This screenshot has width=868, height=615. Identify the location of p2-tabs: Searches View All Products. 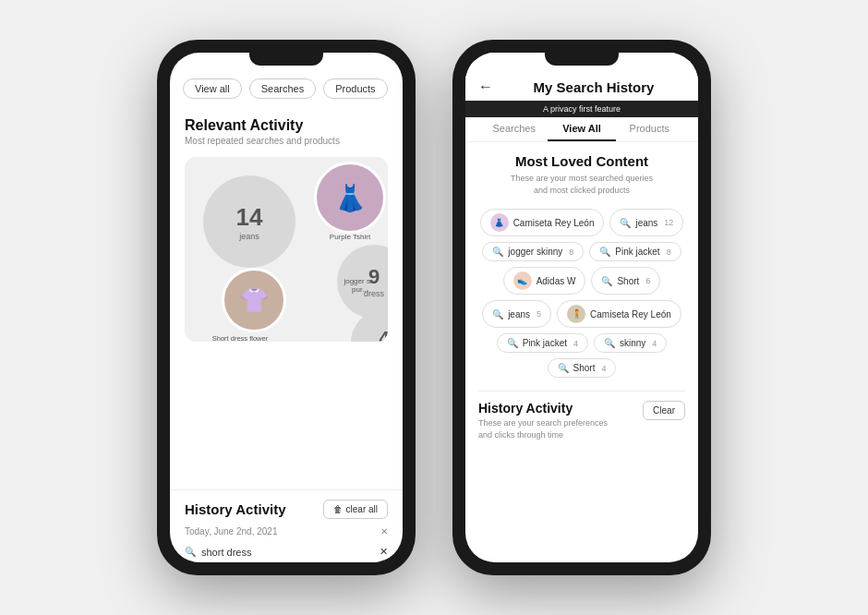
(582, 129).